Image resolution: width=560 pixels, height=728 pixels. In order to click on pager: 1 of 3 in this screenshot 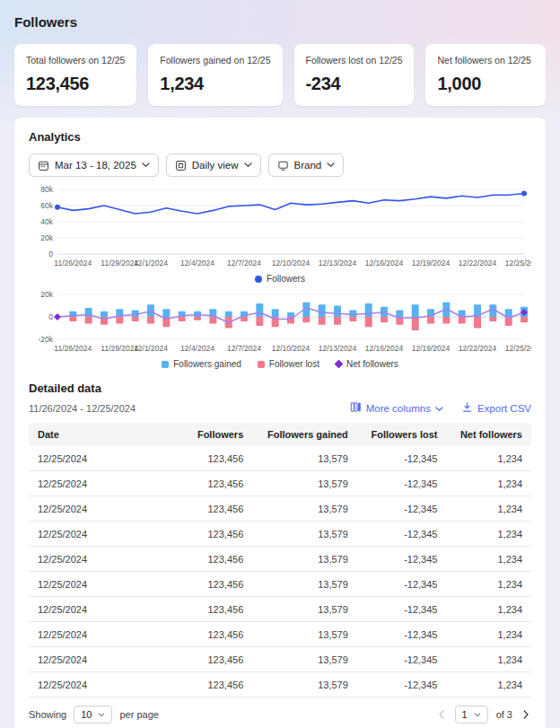, I will do `click(484, 715)`.